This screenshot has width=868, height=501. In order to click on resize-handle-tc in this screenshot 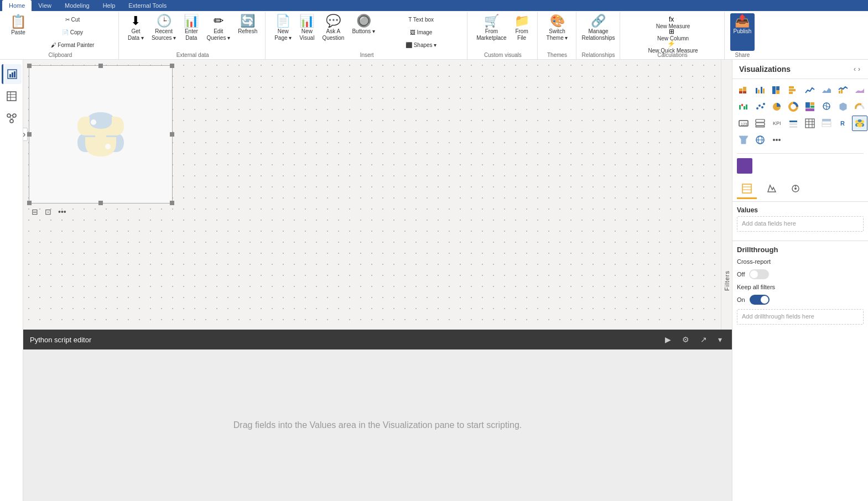, I will do `click(101, 66)`.